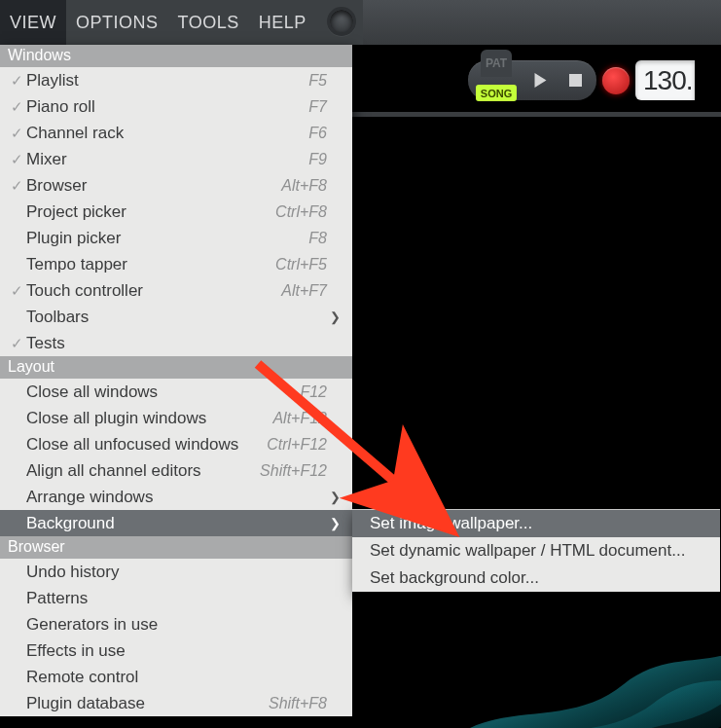 This screenshot has width=721, height=728. Describe the element at coordinates (140, 471) in the screenshot. I see `menu-item-label: Align all channel editors` at that location.